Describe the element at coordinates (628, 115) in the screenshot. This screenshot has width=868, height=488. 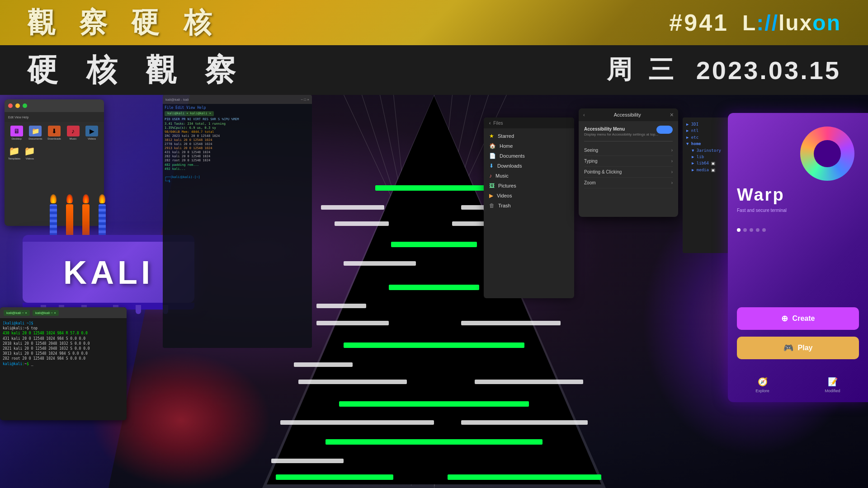
I see `accessibility-titlebar: ‹ Accessibility ×` at that location.